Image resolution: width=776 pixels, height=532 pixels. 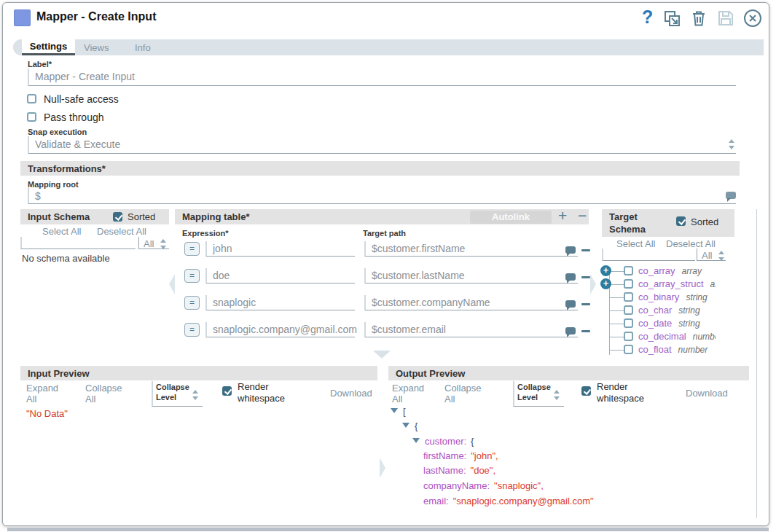 I want to click on target-schema-sorted-label: Sorted, so click(x=705, y=222).